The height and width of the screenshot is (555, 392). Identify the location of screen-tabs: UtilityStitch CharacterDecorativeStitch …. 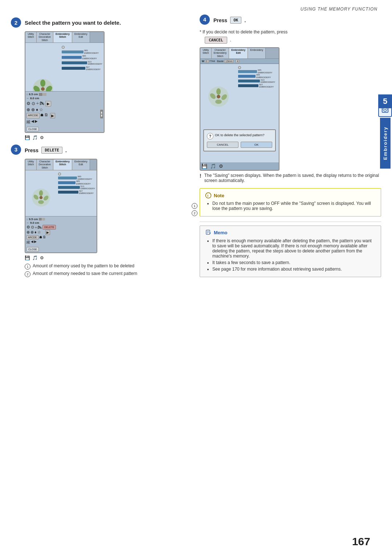
(65, 37).